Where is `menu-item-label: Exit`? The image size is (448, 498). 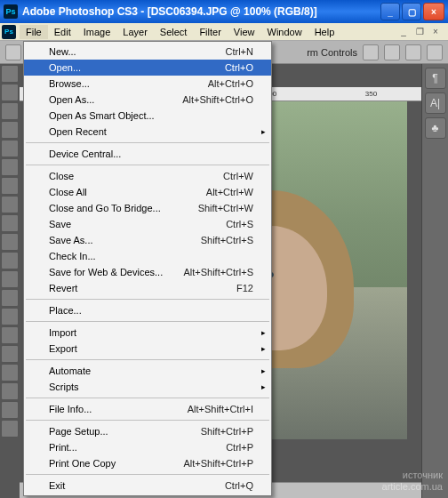 menu-item-label: Exit is located at coordinates (137, 486).